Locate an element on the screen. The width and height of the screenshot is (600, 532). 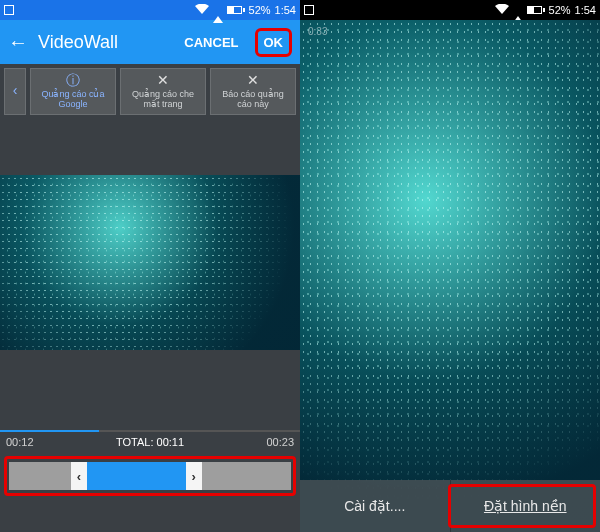
spacer is located at coordinates (150, 390).